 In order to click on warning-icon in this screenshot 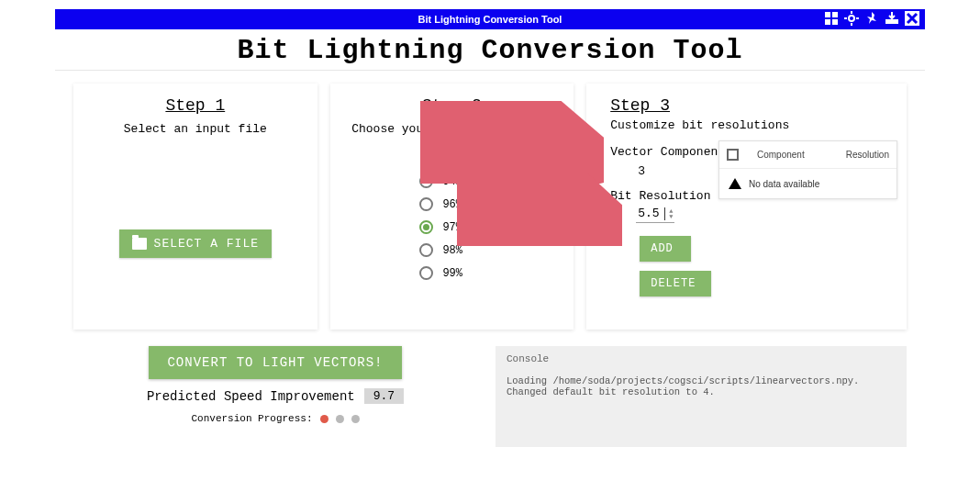, I will do `click(735, 184)`.